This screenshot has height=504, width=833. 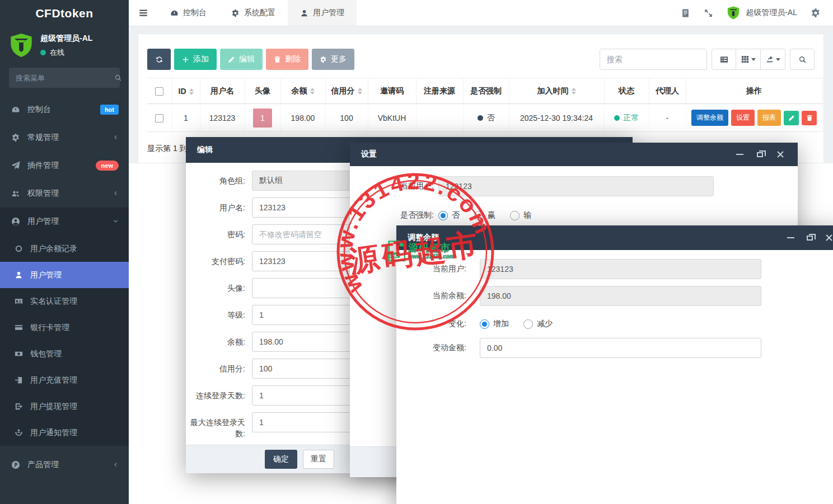 What do you see at coordinates (263, 118) in the screenshot?
I see `avatar: 1` at bounding box center [263, 118].